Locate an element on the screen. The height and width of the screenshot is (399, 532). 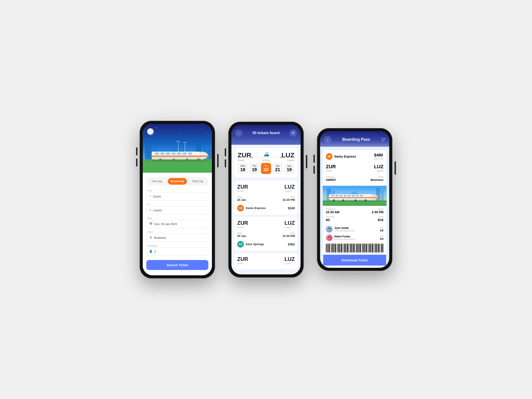
search-form: One way Round trip Multi City From ▽ Zur… is located at coordinates (177, 224).